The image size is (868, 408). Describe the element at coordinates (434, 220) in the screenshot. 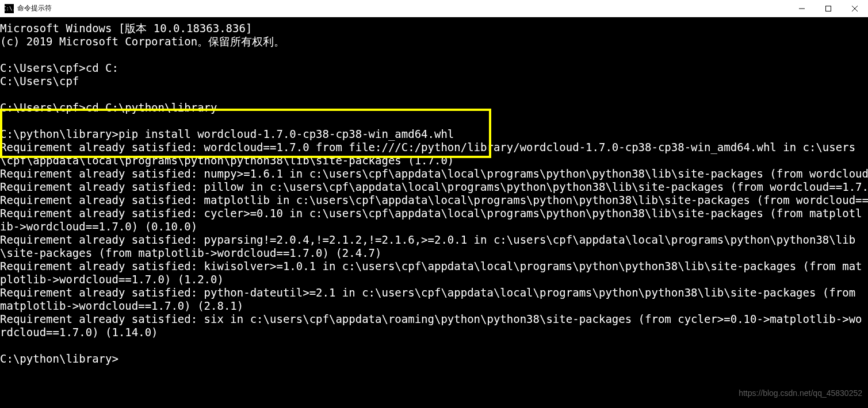

I see `terminal-line: Requirement already satisfied: cycler>=0…` at that location.